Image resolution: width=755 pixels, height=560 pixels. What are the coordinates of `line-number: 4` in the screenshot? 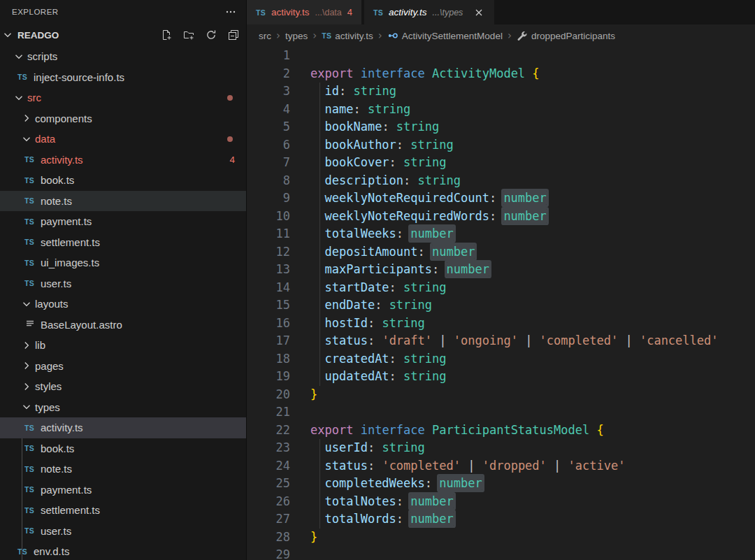 It's located at (268, 110).